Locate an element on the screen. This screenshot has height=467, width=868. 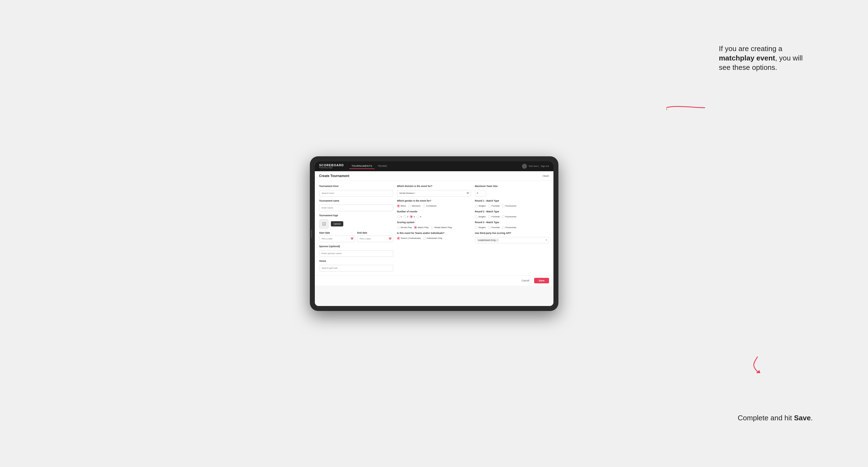
max-team-size-field: Maximum Team Size is located at coordinates (512, 191).